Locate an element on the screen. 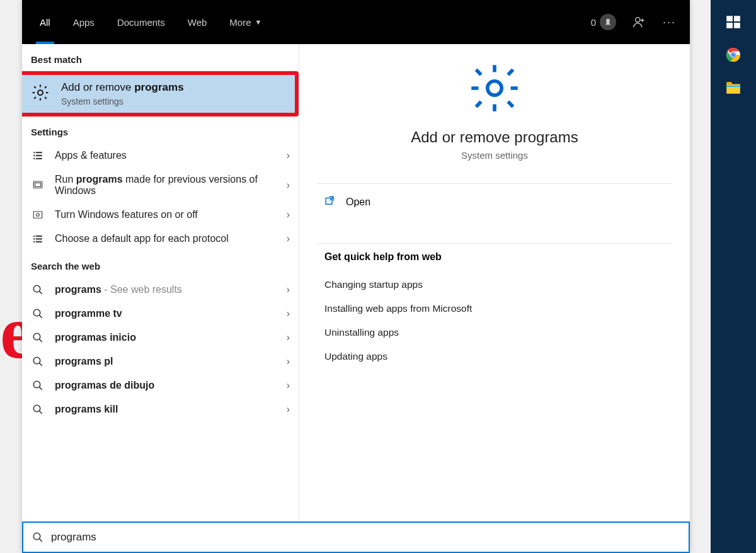  settings-result: Run programs made for previous versions … is located at coordinates (160, 185).